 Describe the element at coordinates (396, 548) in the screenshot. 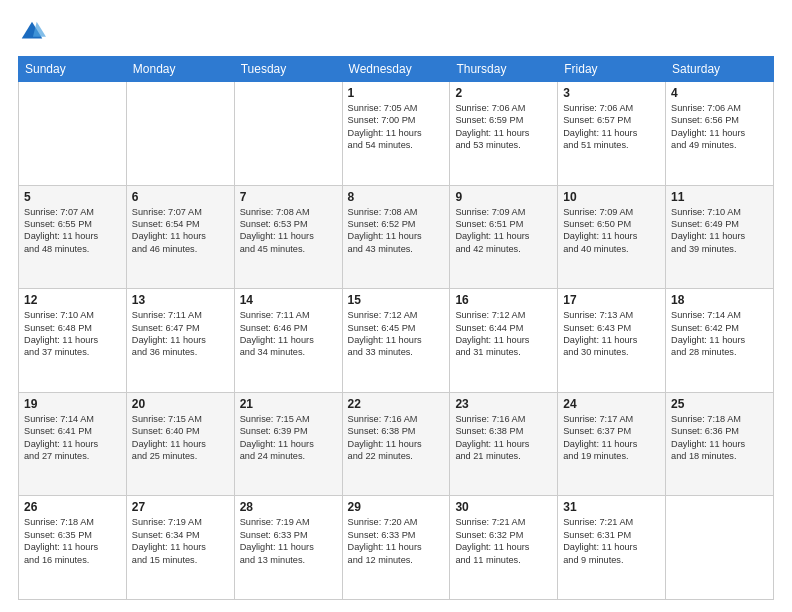

I see `day-cell: 29Sunrise: 7:20 AM Sunset: 6:33 PM Dayli…` at that location.